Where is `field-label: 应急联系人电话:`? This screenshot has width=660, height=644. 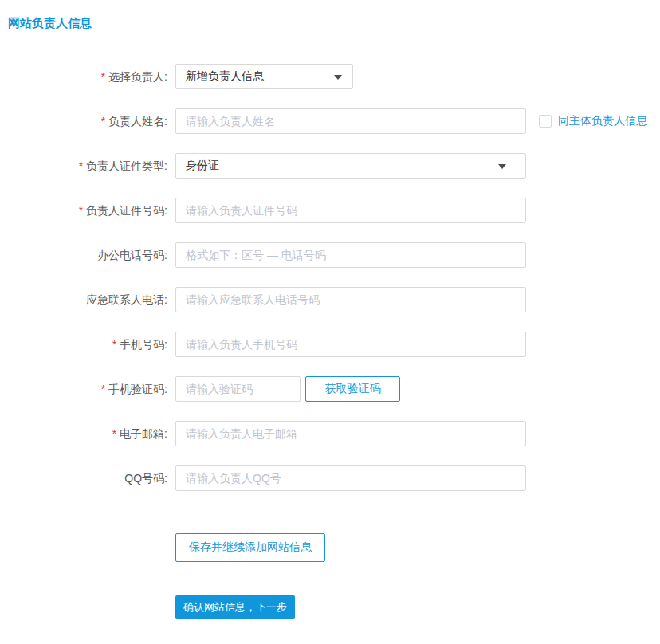 field-label: 应急联系人电话: is located at coordinates (84, 300).